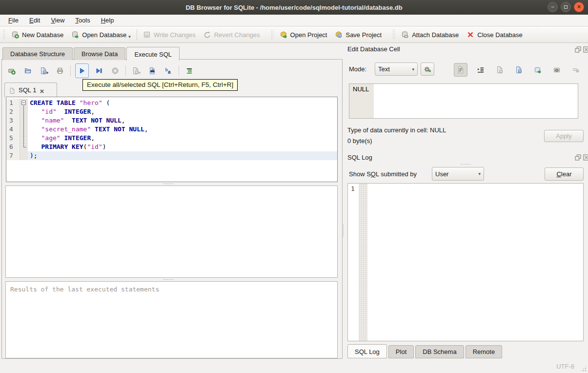 This screenshot has height=373, width=588. I want to click on write-changes-label: Write Changes, so click(175, 35).